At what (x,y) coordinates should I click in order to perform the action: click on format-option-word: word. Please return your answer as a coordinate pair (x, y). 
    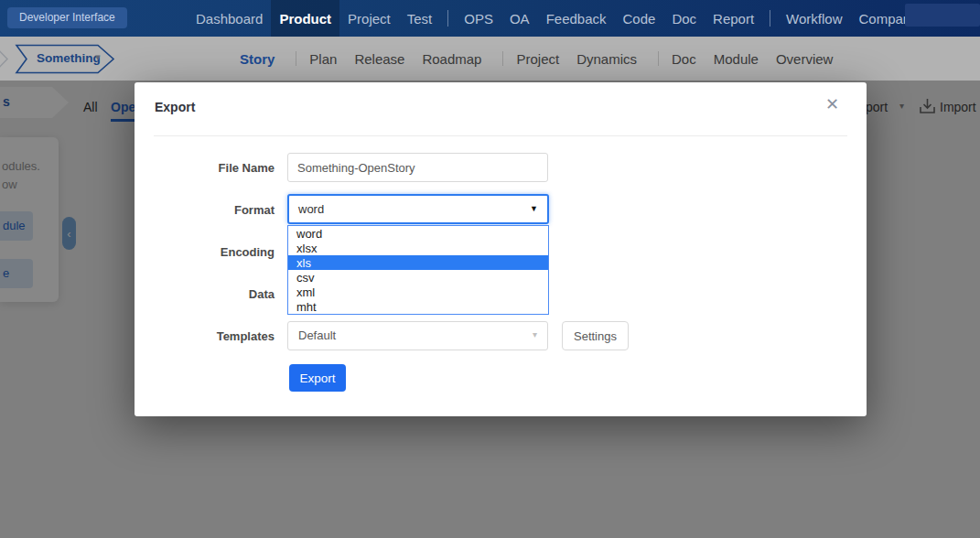
    Looking at the image, I should click on (418, 233).